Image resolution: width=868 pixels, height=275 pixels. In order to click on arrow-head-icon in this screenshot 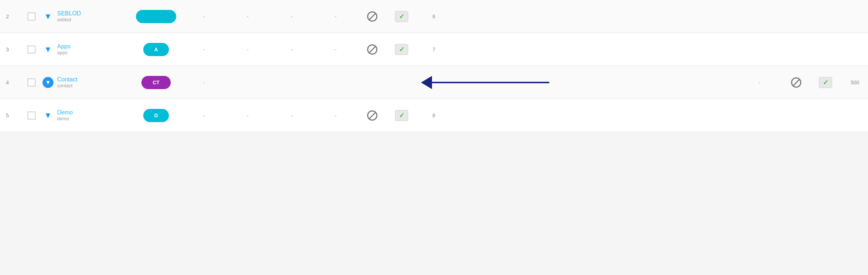, I will do `click(426, 82)`.